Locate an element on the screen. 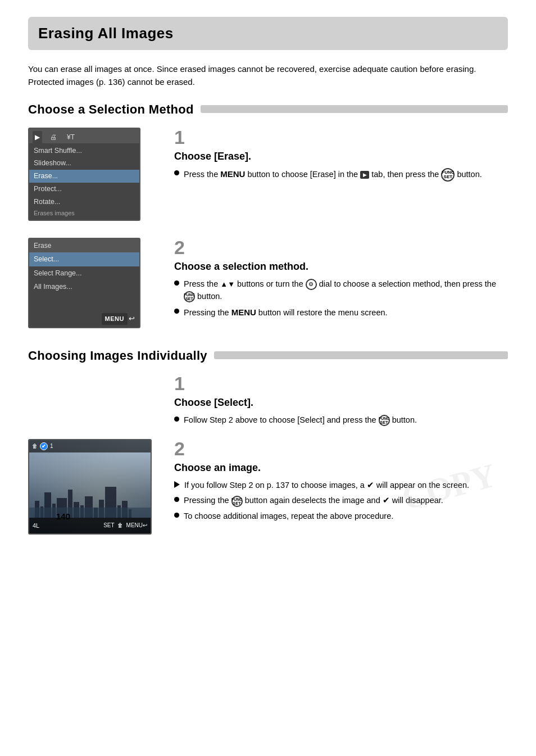 Image resolution: width=536 pixels, height=756 pixels. step-s1-2-bullet2-text: Pressing the MENU button will restore th… is located at coordinates (285, 313).